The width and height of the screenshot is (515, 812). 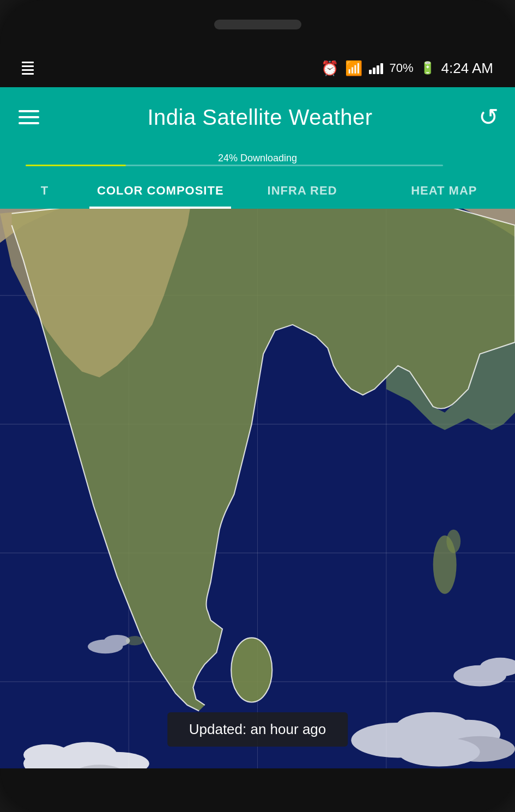 What do you see at coordinates (488, 117) in the screenshot?
I see `refresh-button: ↻` at bounding box center [488, 117].